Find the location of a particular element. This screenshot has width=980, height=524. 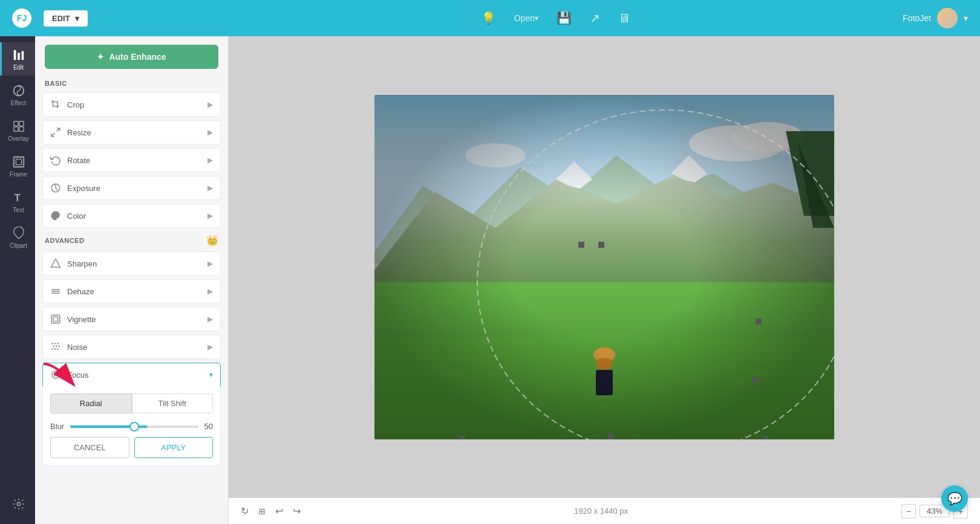

sidebar-bottom is located at coordinates (18, 508).